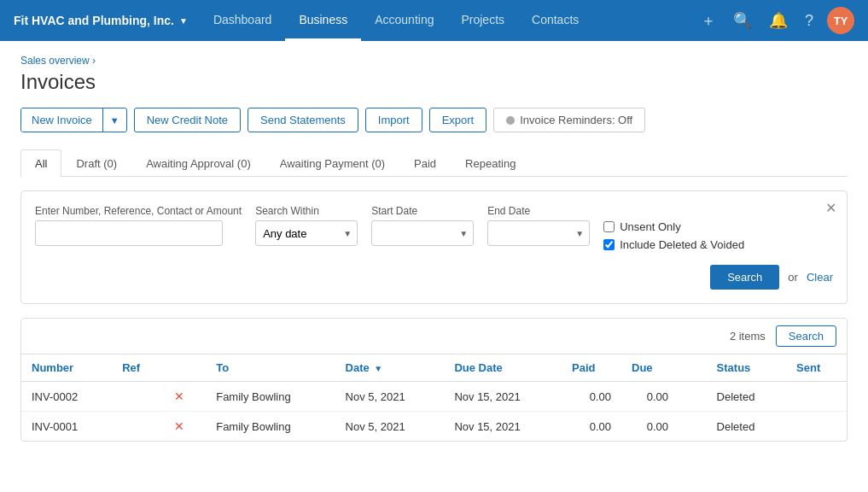 The height and width of the screenshot is (492, 868). What do you see at coordinates (674, 228) in the screenshot?
I see `checkboxes: Unsent Only Include Deleted & Voided` at bounding box center [674, 228].